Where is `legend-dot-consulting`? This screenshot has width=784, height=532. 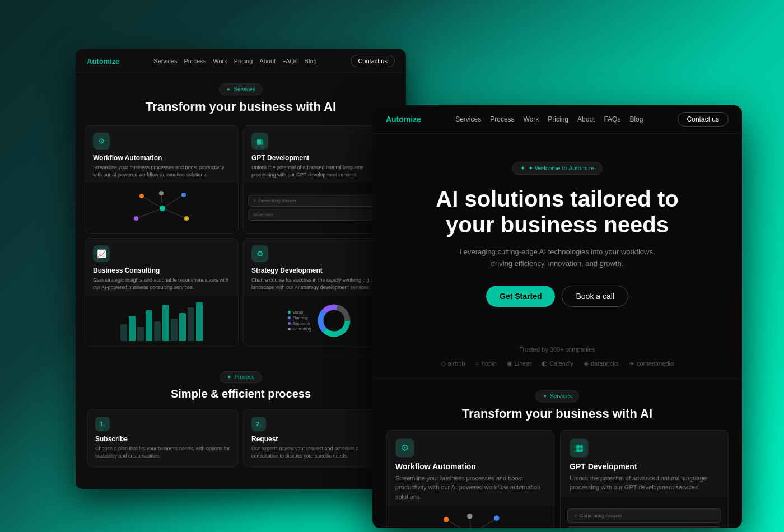 legend-dot-consulting is located at coordinates (289, 329).